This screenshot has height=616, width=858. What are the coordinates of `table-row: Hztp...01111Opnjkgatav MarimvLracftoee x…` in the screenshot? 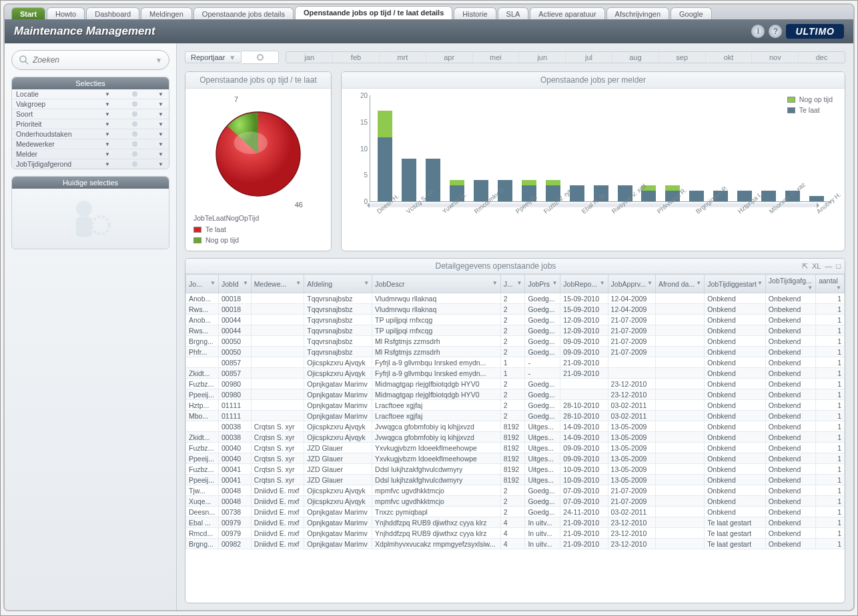 It's located at (515, 405).